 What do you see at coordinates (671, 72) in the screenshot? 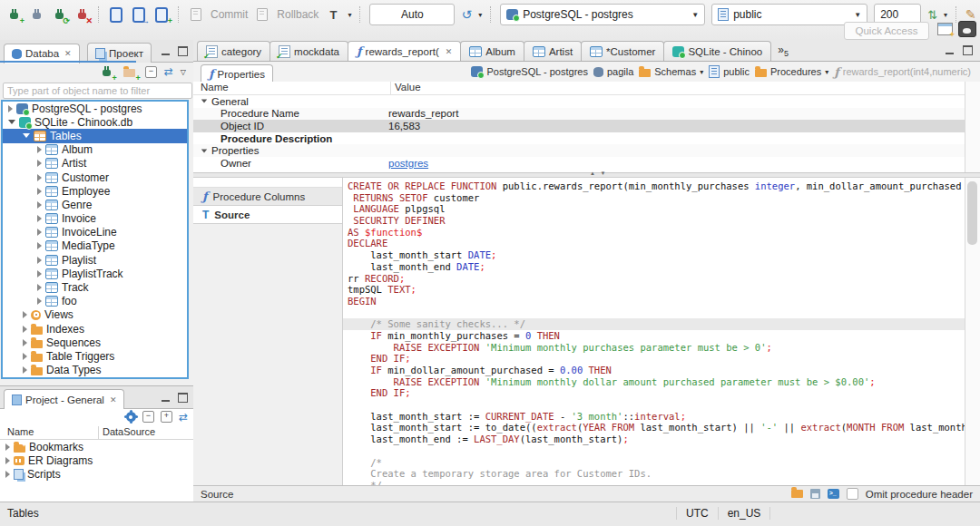
I see `breadcrumb-item-schemas: Schemas▾` at bounding box center [671, 72].